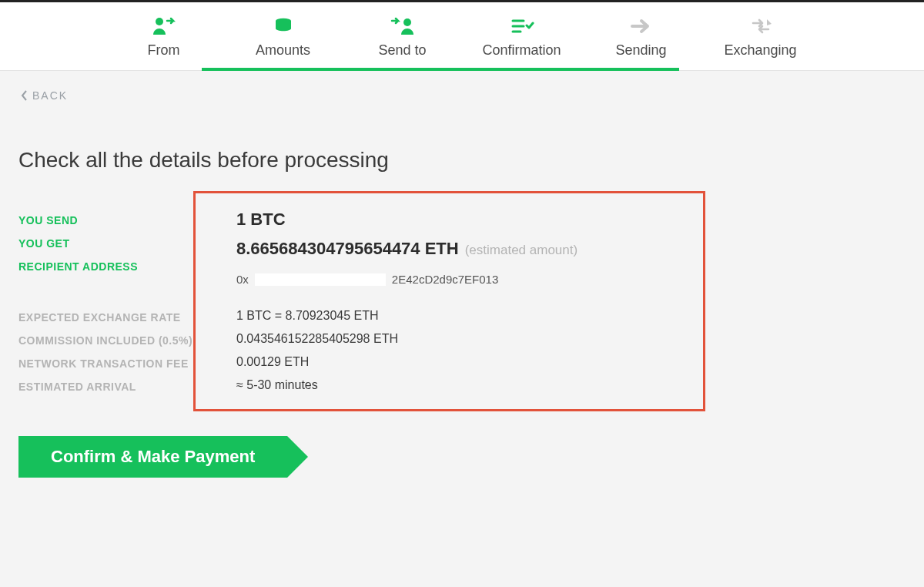 Image resolution: width=924 pixels, height=587 pixels. I want to click on value-expected-rate: 1 BTC = 8.70923045 ETH, so click(553, 316).